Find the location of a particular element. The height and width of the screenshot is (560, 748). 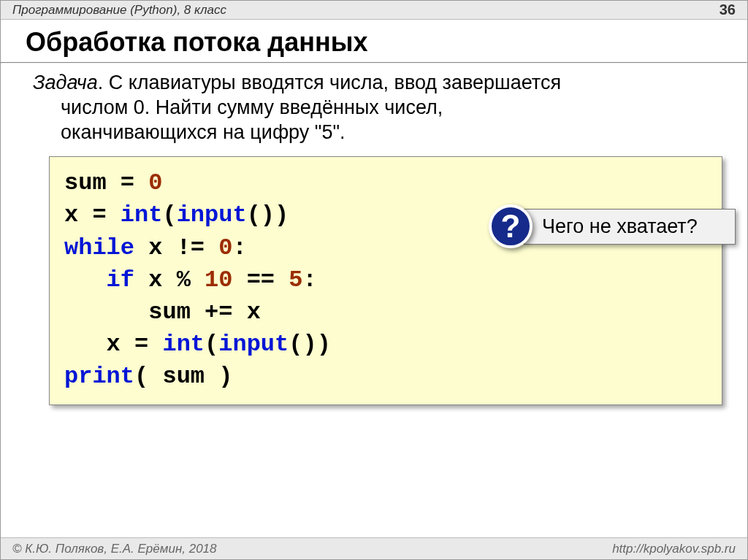

code-line-5: sum += x is located at coordinates (386, 312).